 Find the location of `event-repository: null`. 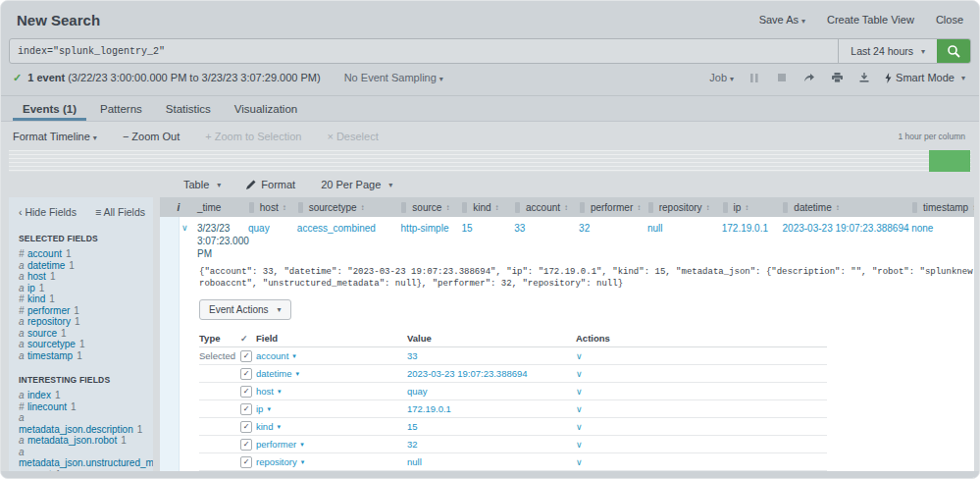

event-repository: null is located at coordinates (683, 241).